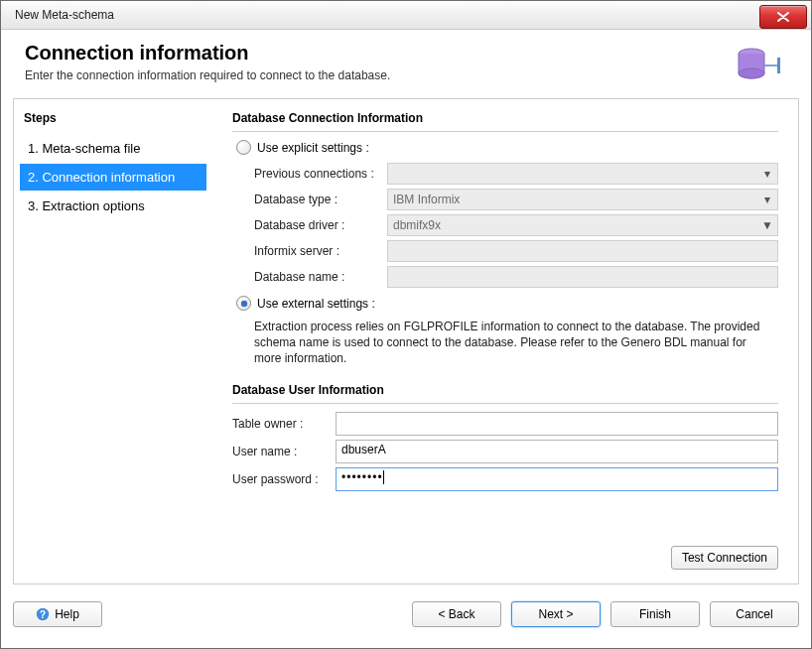 This screenshot has width=812, height=649. What do you see at coordinates (417, 225) in the screenshot?
I see `database-driver-value: dbmifx9x` at bounding box center [417, 225].